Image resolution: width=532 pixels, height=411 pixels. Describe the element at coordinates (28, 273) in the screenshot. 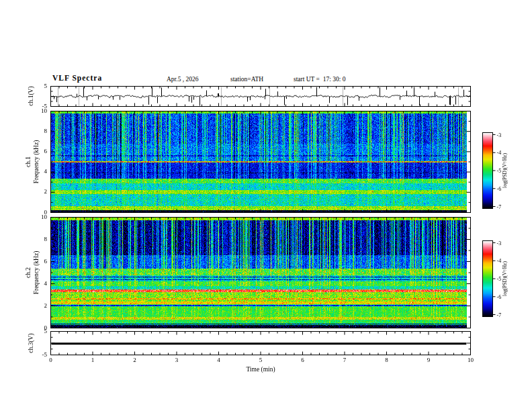

I see `ch2-spectrogram-axis-label-line1: ch.2` at that location.